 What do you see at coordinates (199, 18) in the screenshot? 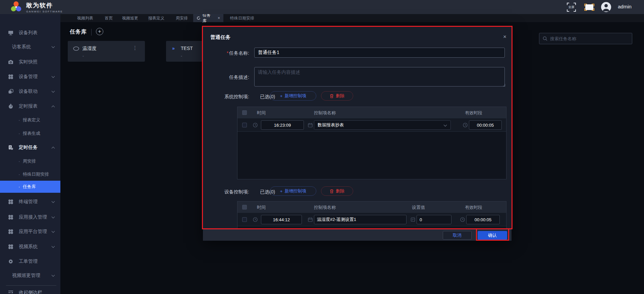
I see `refresh-icon` at bounding box center [199, 18].